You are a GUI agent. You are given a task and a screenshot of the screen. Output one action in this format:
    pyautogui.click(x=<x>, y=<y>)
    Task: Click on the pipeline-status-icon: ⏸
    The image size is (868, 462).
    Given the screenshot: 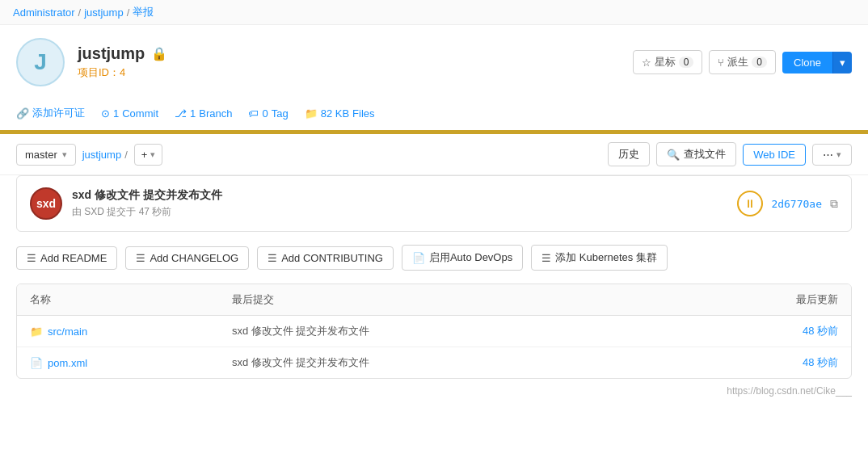 What is the action you would take?
    pyautogui.click(x=750, y=204)
    